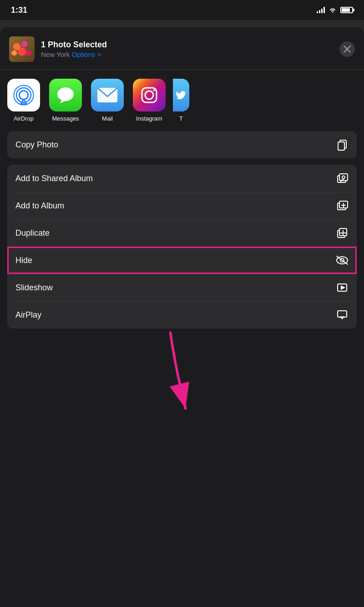 The image size is (364, 607). What do you see at coordinates (24, 100) in the screenshot?
I see `app-item-airdrop: AirDrop` at bounding box center [24, 100].